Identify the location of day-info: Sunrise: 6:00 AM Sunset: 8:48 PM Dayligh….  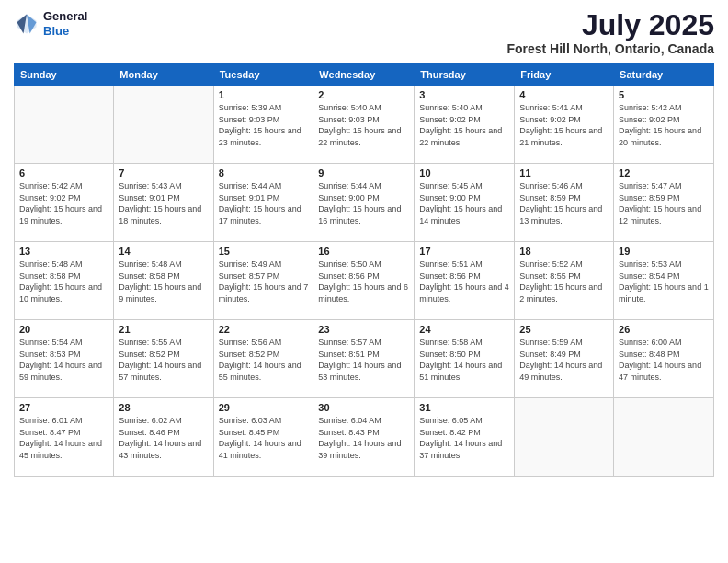
(664, 360).